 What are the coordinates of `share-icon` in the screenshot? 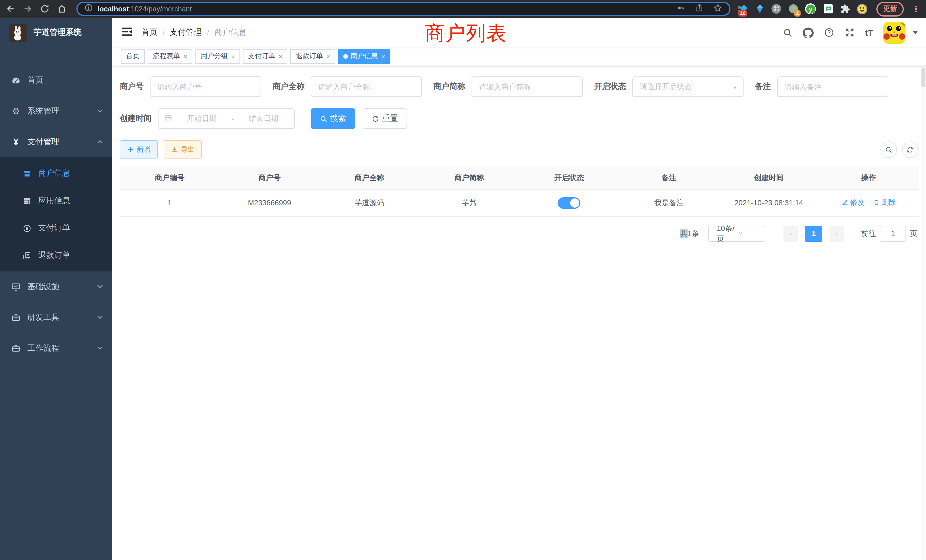 It's located at (699, 9).